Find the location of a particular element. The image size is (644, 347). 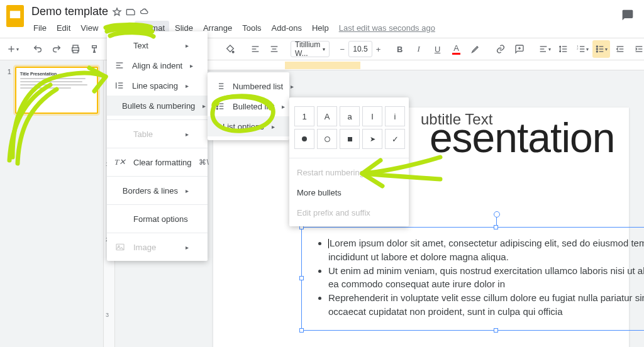

bold-button: B is located at coordinates (400, 49).